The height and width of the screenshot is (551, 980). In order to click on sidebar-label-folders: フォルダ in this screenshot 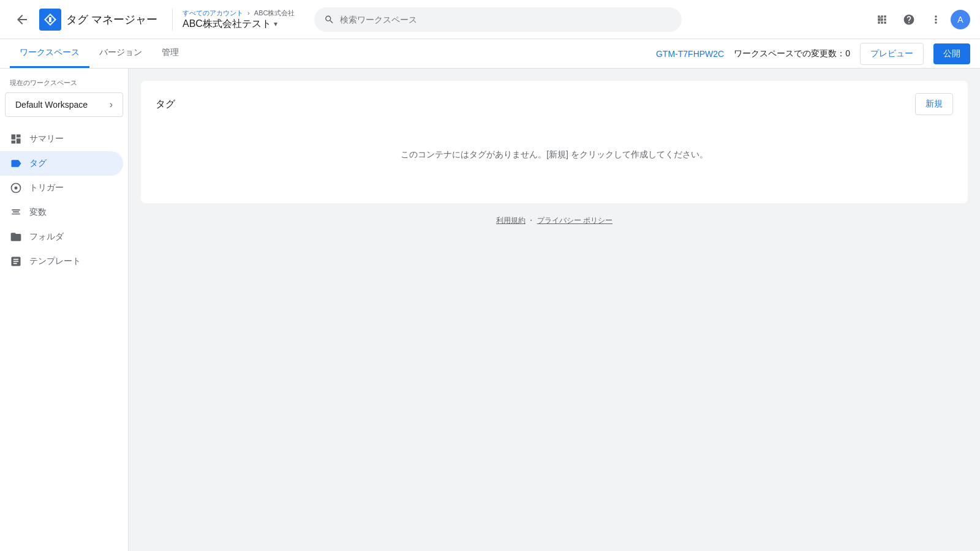, I will do `click(47, 237)`.